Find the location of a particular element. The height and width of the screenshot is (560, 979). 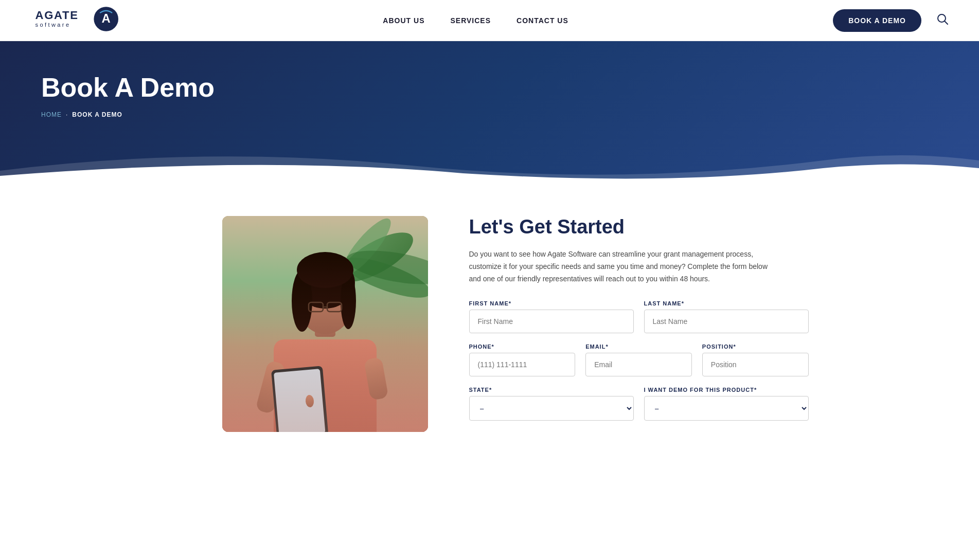

last-name-group: LAST NAME* is located at coordinates (726, 317).